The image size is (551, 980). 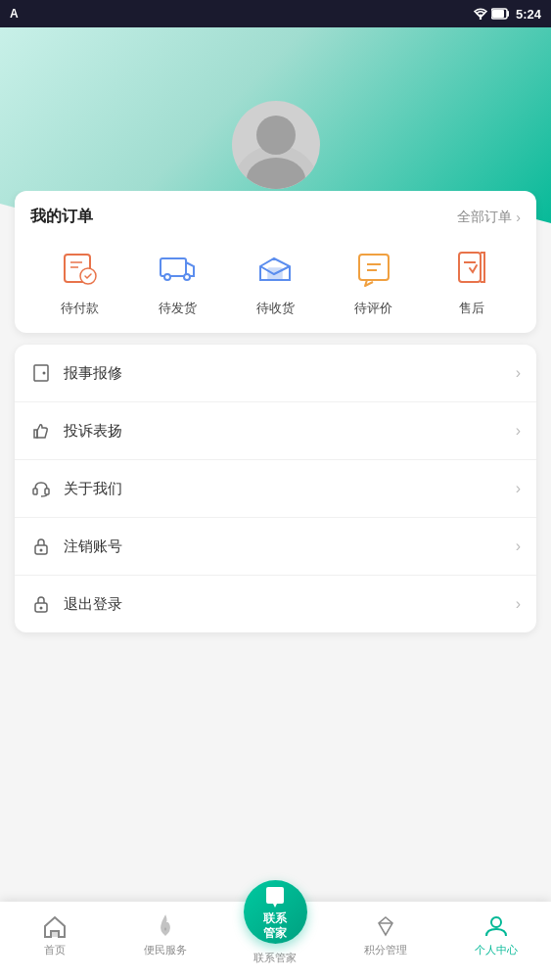 What do you see at coordinates (177, 280) in the screenshot?
I see `order-item-pending-ship: 待发货` at bounding box center [177, 280].